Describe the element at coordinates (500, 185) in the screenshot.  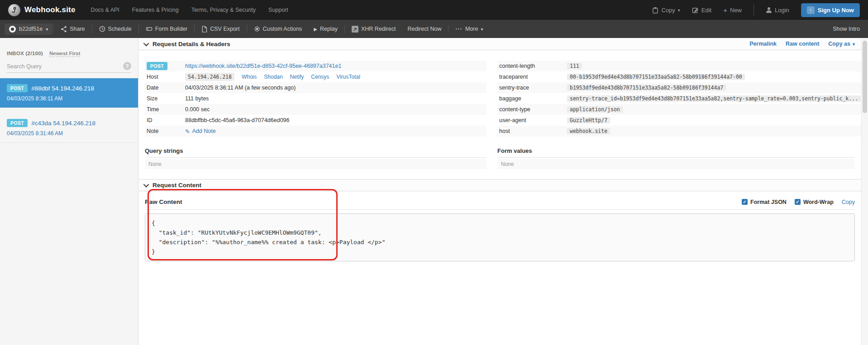
I see `content-section-header: Request Content` at that location.